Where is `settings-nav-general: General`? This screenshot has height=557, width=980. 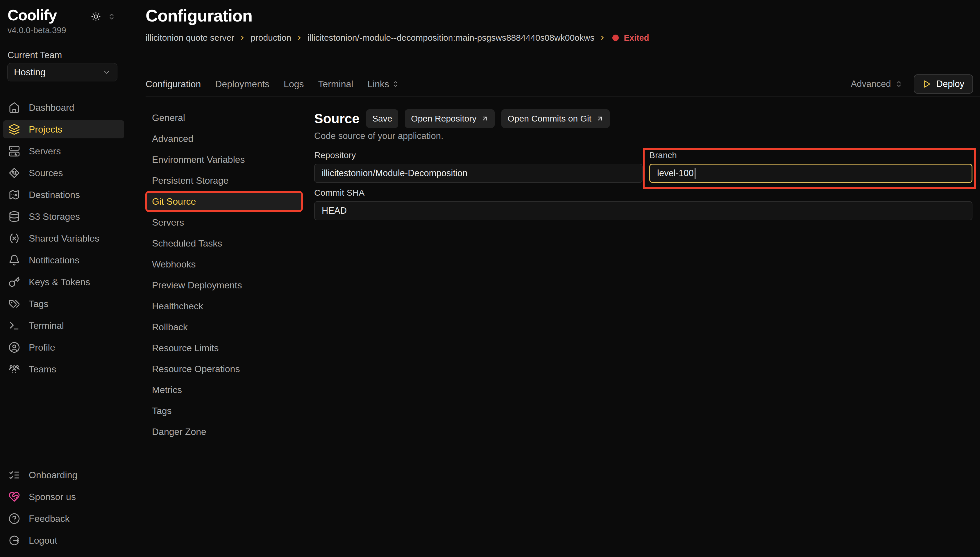
settings-nav-general: General is located at coordinates (224, 118).